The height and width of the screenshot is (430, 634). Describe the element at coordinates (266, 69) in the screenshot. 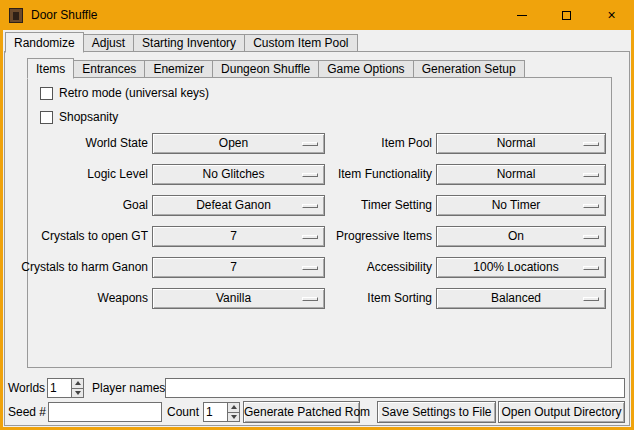

I see `tab-dungeon-shuffle: Dungeon Shuffle` at that location.